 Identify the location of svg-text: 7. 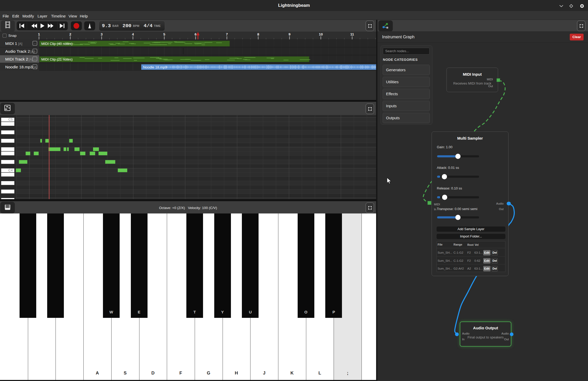
(227, 34).